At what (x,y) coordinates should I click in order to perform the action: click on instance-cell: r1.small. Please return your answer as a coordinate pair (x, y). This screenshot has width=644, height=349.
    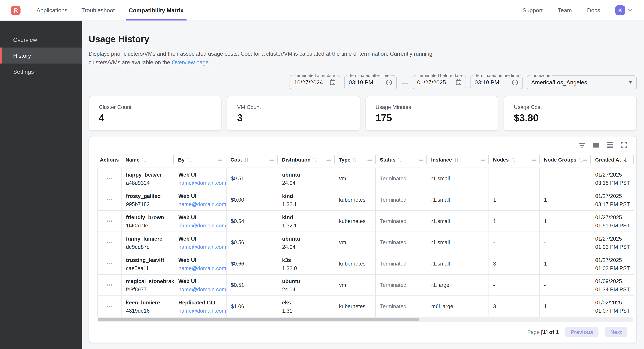
    Looking at the image, I should click on (458, 178).